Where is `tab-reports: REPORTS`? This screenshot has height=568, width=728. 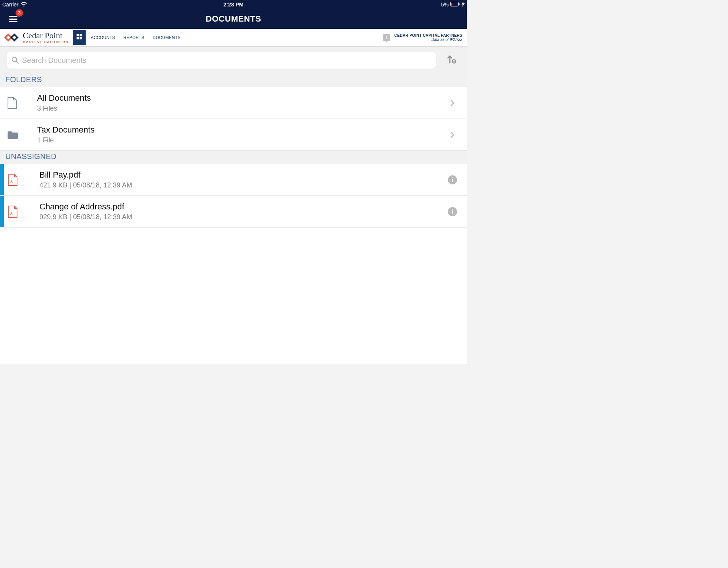 tab-reports: REPORTS is located at coordinates (134, 37).